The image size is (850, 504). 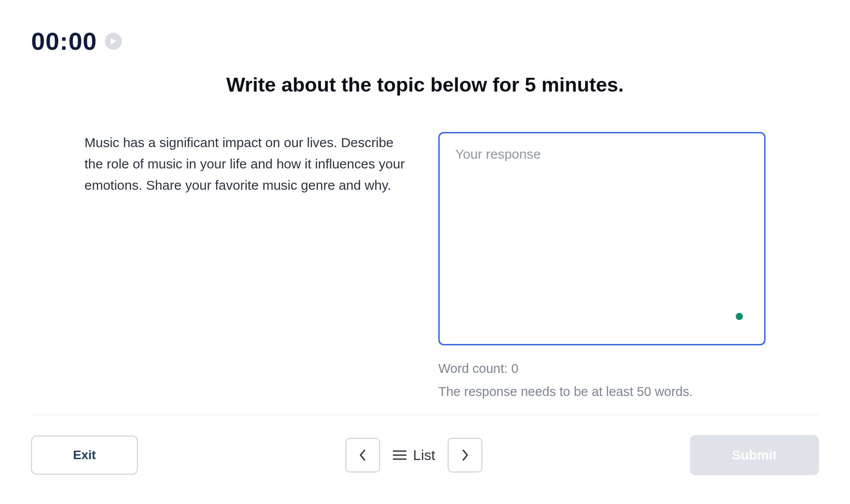 I want to click on page-heading: Write about the topic below for 5 minute…, so click(x=425, y=85).